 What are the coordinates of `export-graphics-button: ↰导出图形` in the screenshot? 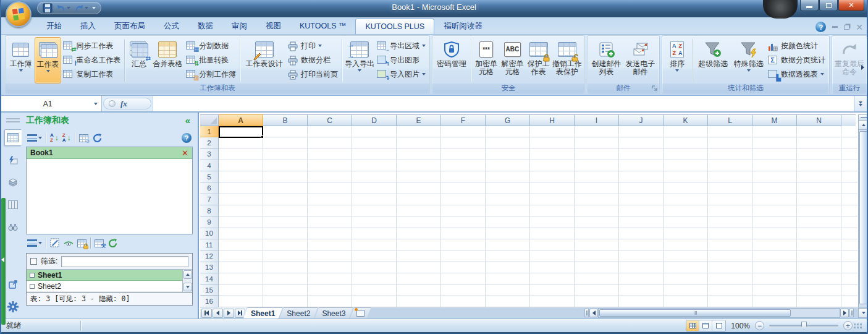 It's located at (402, 60).